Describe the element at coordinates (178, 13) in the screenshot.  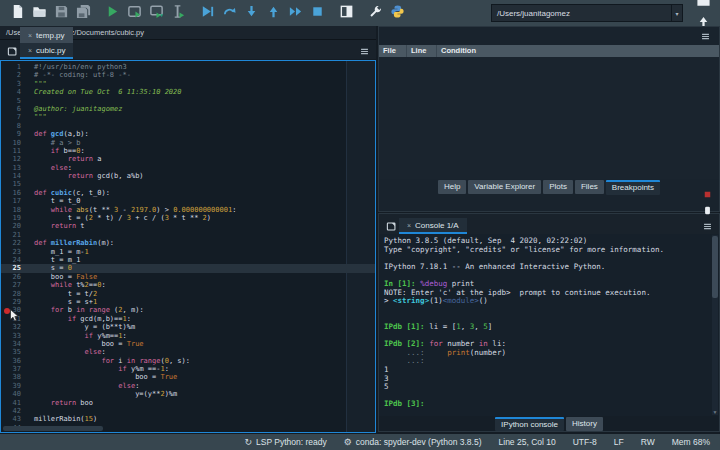
I see `run-selection-button` at that location.